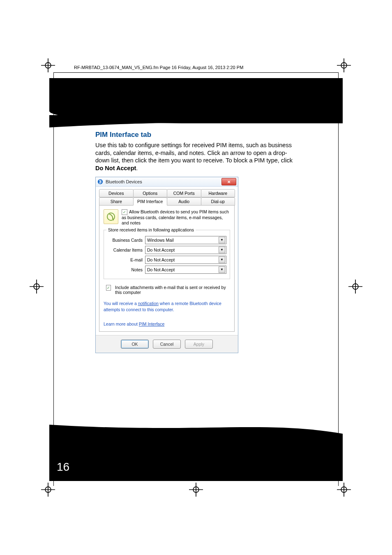 The height and width of the screenshot is (555, 392). What do you see at coordinates (121, 303) in the screenshot?
I see `notif-pre: You will receive a` at bounding box center [121, 303].